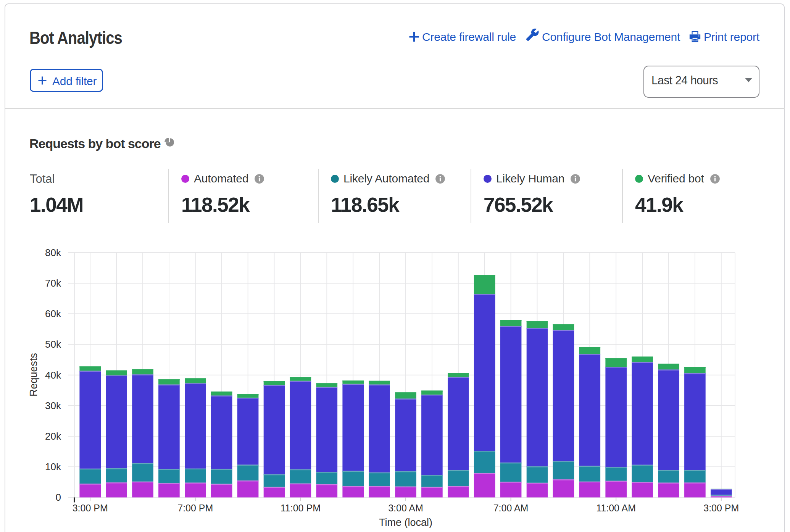  Describe the element at coordinates (53, 406) in the screenshot. I see `svg-text: 30k` at that location.